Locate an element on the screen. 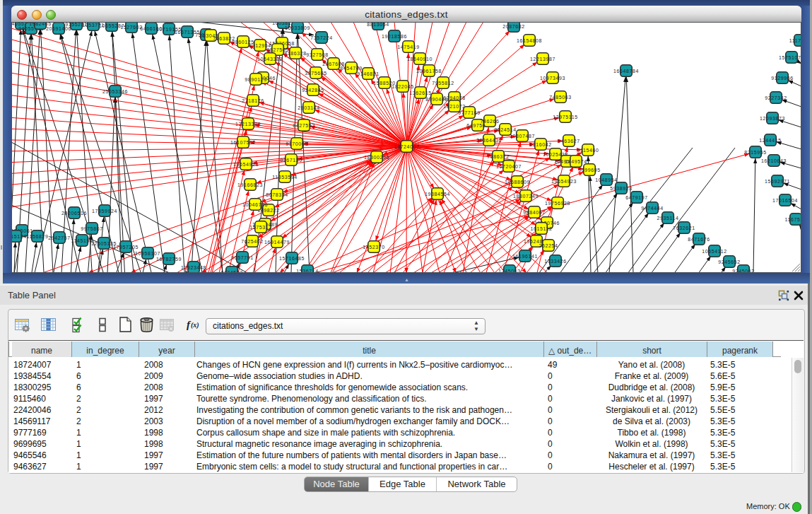 The height and width of the screenshot is (514, 812). svg-text: 6794028 is located at coordinates (454, 98).